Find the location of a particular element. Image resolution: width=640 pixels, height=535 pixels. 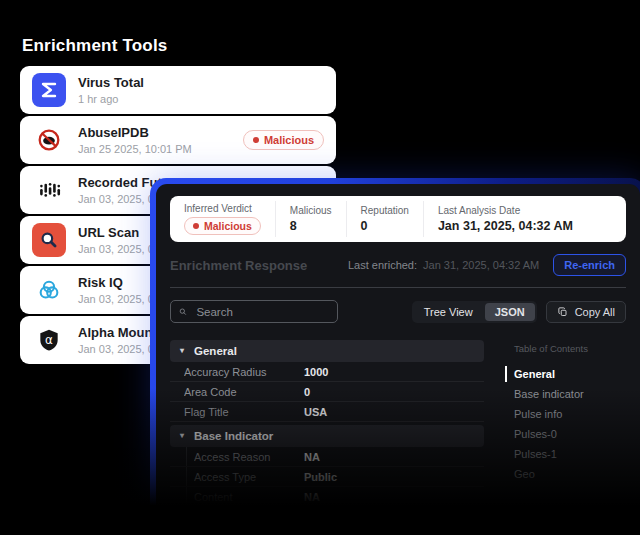

toc-item: Base indicator is located at coordinates (562, 394).